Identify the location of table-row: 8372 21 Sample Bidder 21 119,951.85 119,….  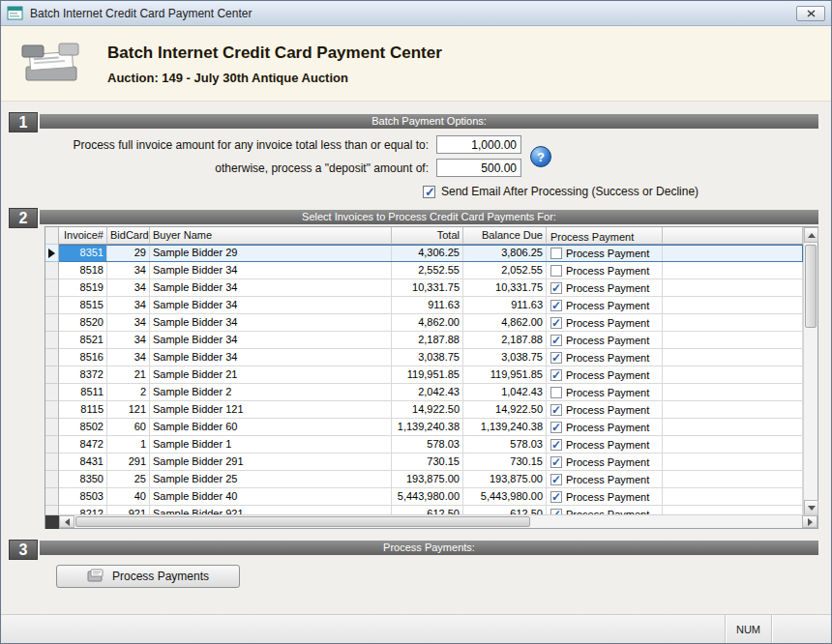
(424, 375).